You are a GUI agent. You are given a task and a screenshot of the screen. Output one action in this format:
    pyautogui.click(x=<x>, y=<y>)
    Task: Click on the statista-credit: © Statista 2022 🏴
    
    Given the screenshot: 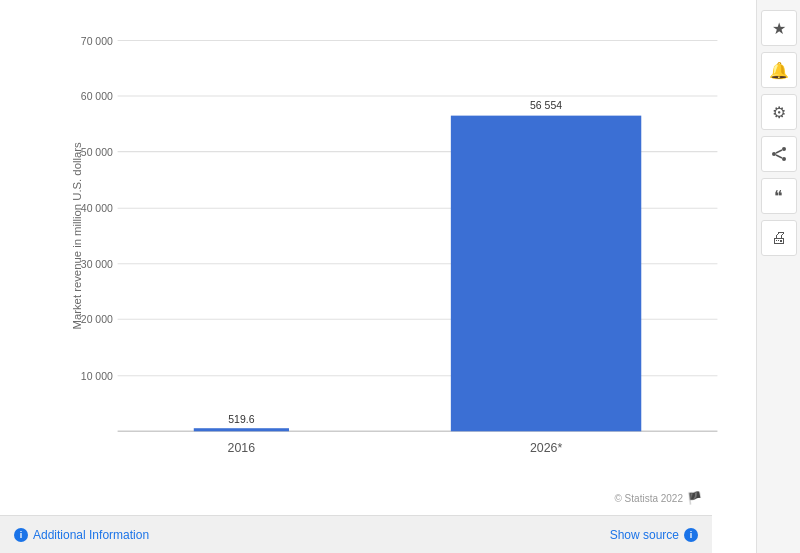 What is the action you would take?
    pyautogui.click(x=658, y=498)
    